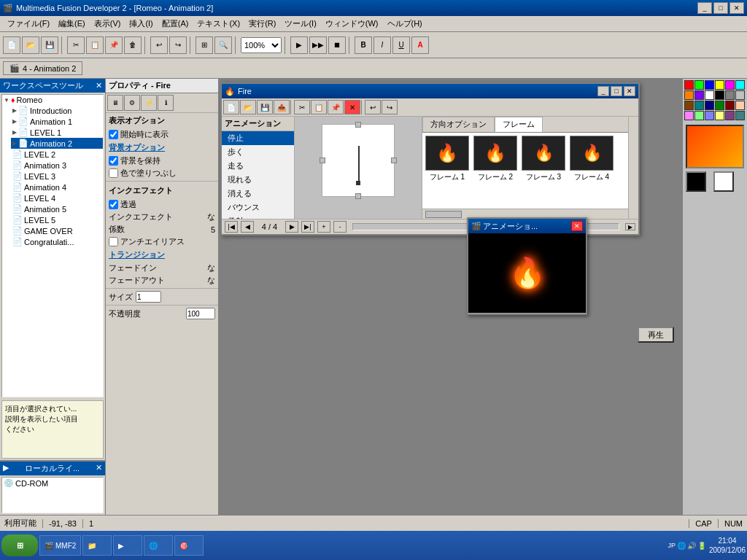 Image resolution: width=747 pixels, height=560 pixels. I want to click on taskbar-item-media: ▶, so click(128, 545).